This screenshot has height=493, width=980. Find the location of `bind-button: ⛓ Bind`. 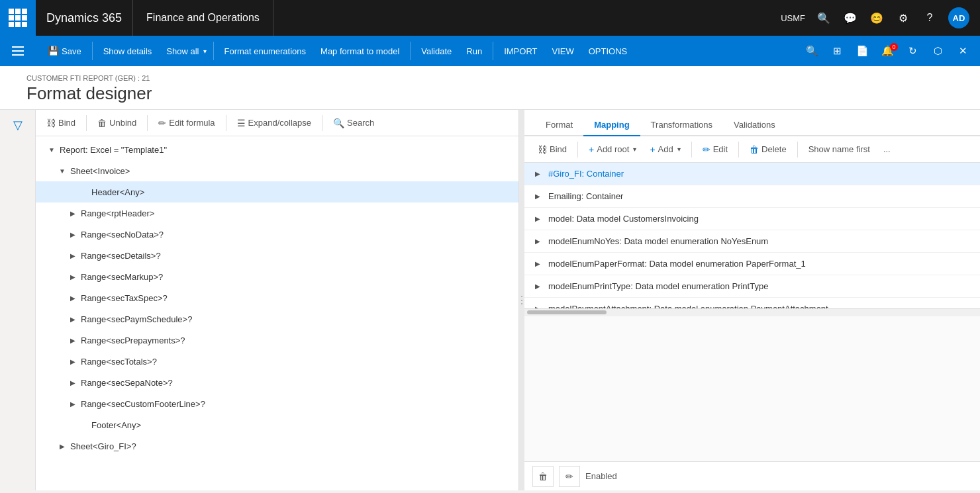

bind-button: ⛓ Bind is located at coordinates (61, 123).